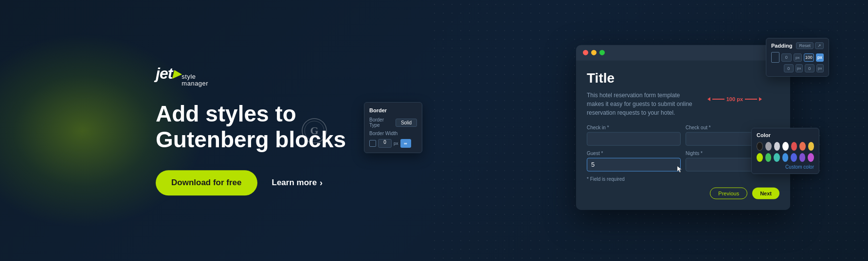  I want to click on dimension-text: 100 px, so click(735, 99).